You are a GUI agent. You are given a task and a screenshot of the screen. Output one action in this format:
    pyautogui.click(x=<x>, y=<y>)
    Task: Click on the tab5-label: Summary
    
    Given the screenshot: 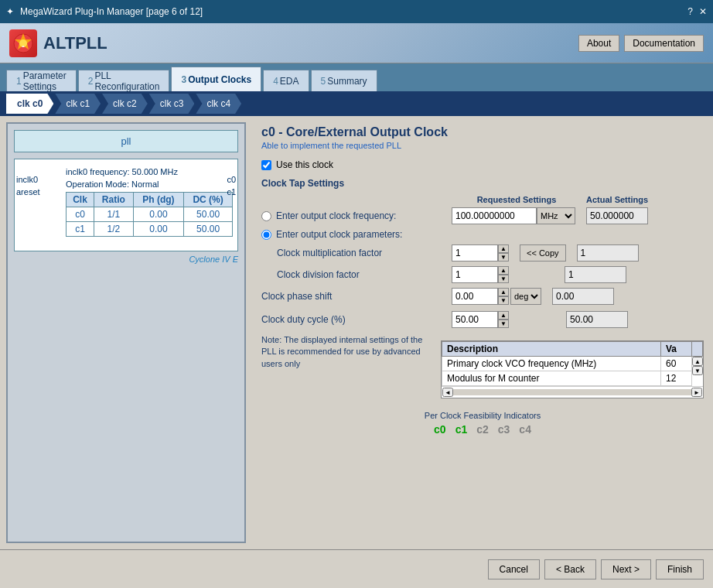 What is the action you would take?
    pyautogui.click(x=346, y=81)
    